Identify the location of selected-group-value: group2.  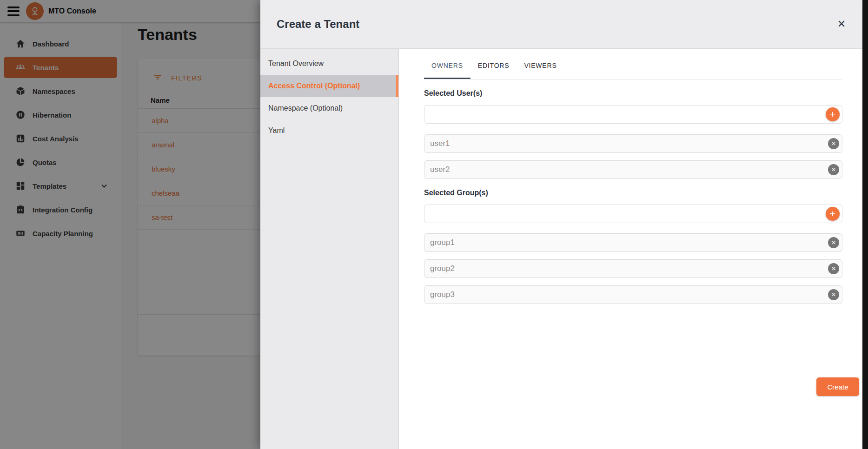
(443, 269).